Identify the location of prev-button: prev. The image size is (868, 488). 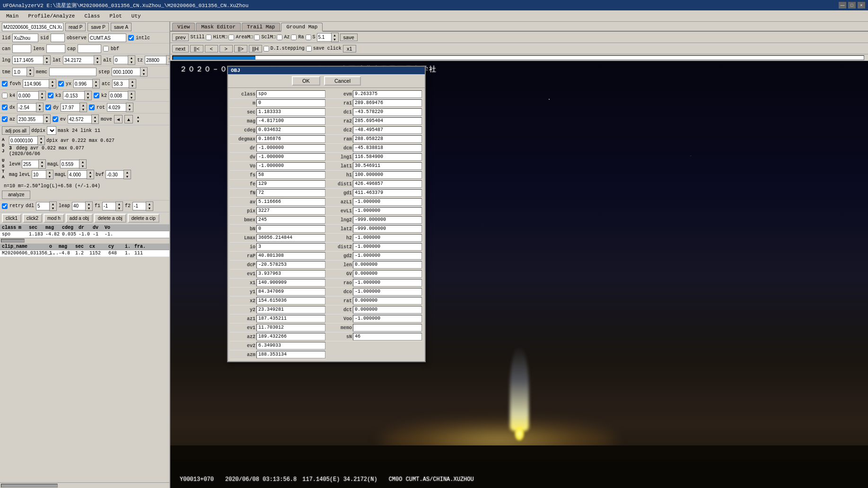
(181, 37).